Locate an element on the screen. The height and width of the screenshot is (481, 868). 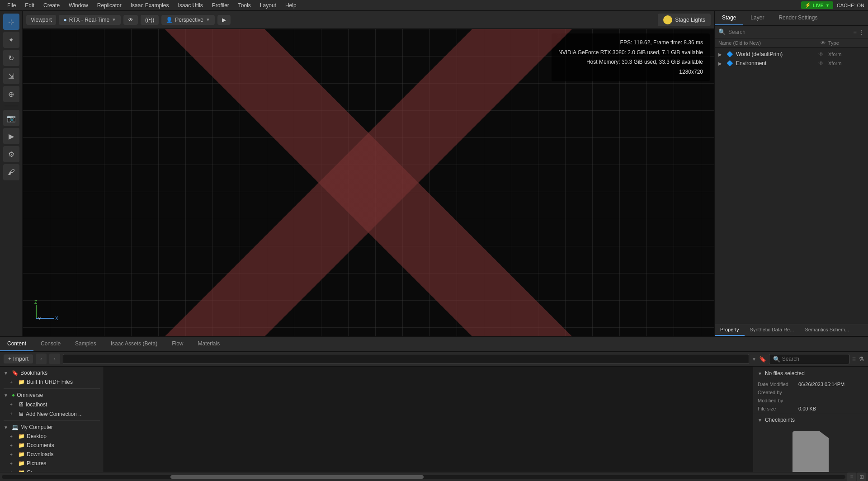
date-modified-row: Date Modified 06/26/2023 05:14PM is located at coordinates (811, 384).